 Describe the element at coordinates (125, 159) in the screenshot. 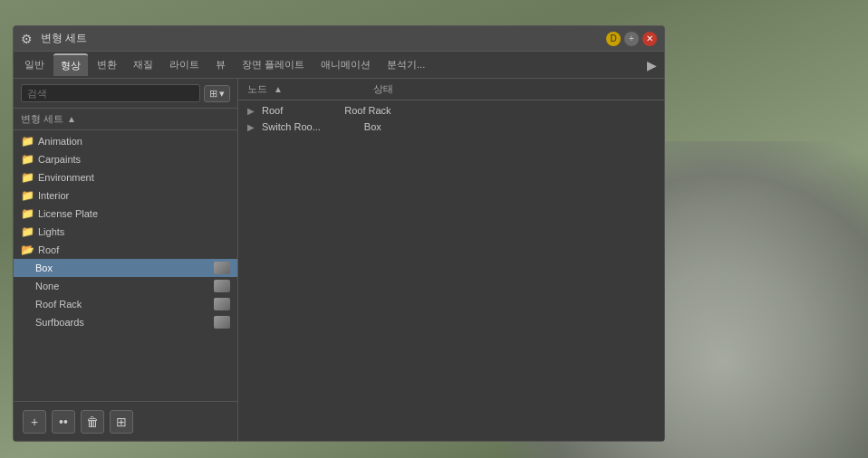

I see `tree-item-carpaints: 📁 Carpaints` at that location.